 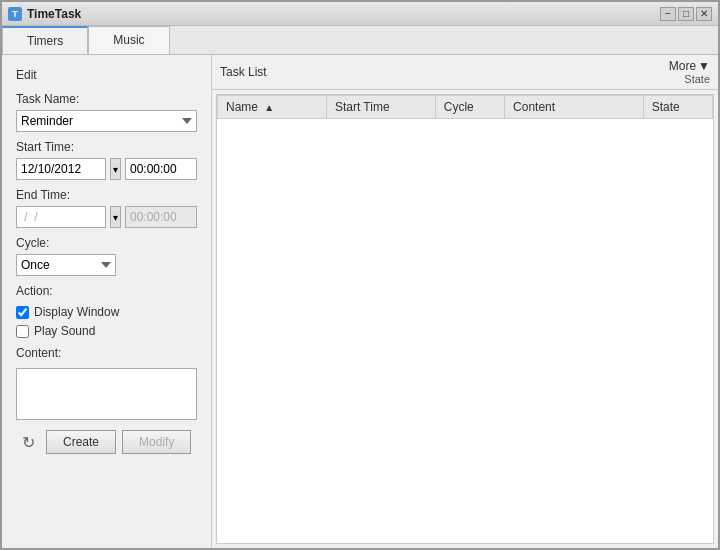 I want to click on display-window-row: Display Window, so click(x=106, y=312).